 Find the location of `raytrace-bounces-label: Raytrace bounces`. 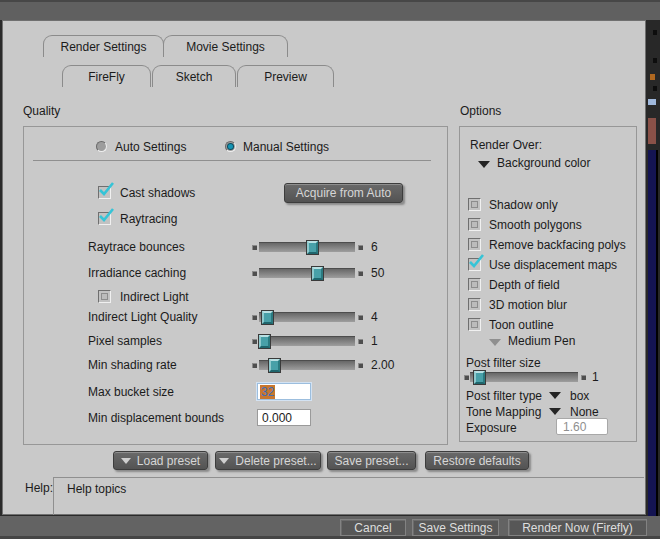

raytrace-bounces-label: Raytrace bounces is located at coordinates (136, 247).